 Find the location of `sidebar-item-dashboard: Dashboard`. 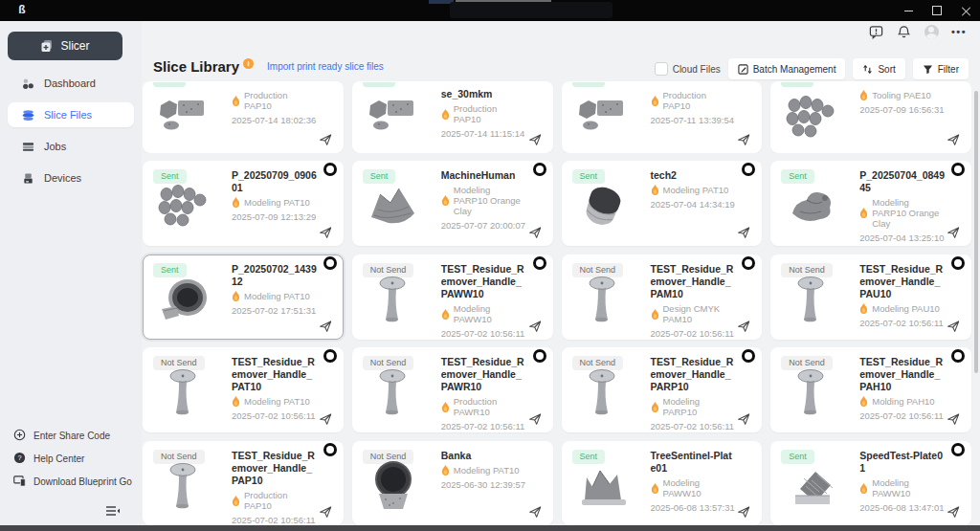

sidebar-item-dashboard: Dashboard is located at coordinates (71, 83).